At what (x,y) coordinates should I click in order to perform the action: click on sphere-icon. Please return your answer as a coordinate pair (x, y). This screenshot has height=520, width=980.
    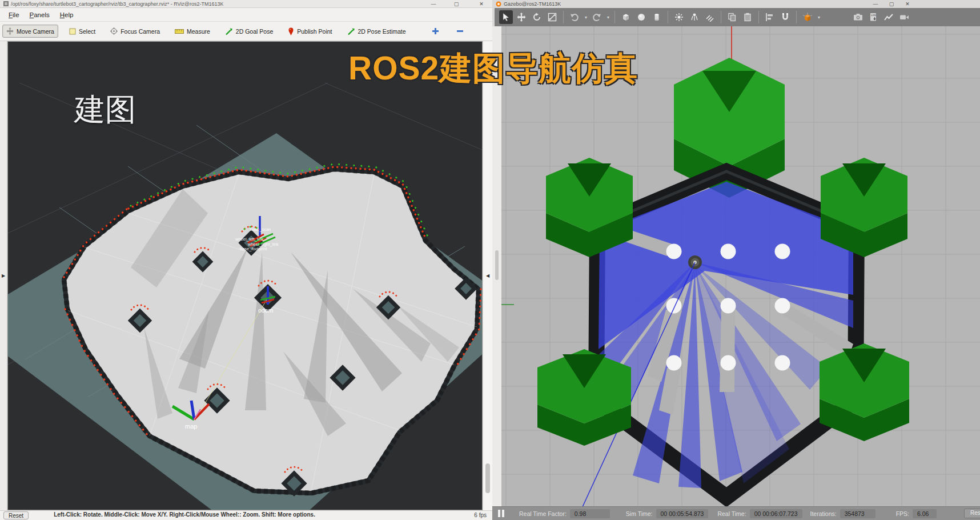
    Looking at the image, I should click on (641, 17).